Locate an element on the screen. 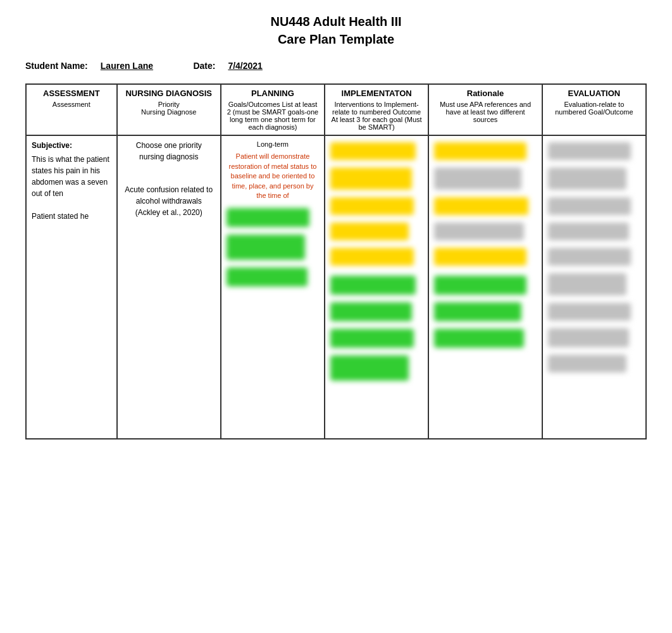 The image size is (672, 633). eval-block-gr8 is located at coordinates (588, 338).